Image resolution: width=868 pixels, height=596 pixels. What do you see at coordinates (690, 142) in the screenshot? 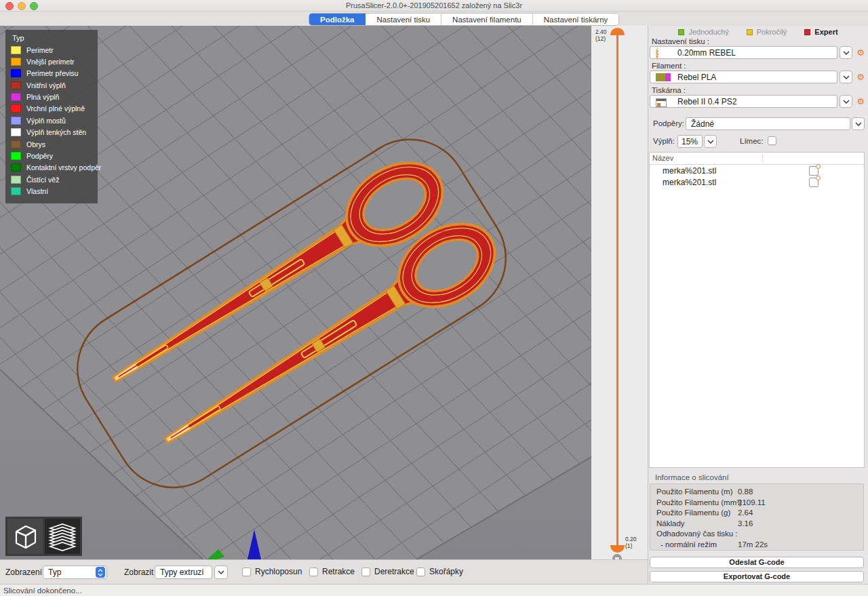
I see `infill-value: 15%` at bounding box center [690, 142].